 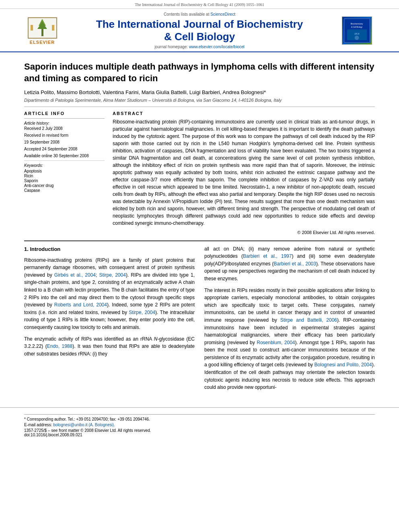 What do you see at coordinates (64, 129) in the screenshot?
I see `received-date: Received 2 July 2008` at bounding box center [64, 129].